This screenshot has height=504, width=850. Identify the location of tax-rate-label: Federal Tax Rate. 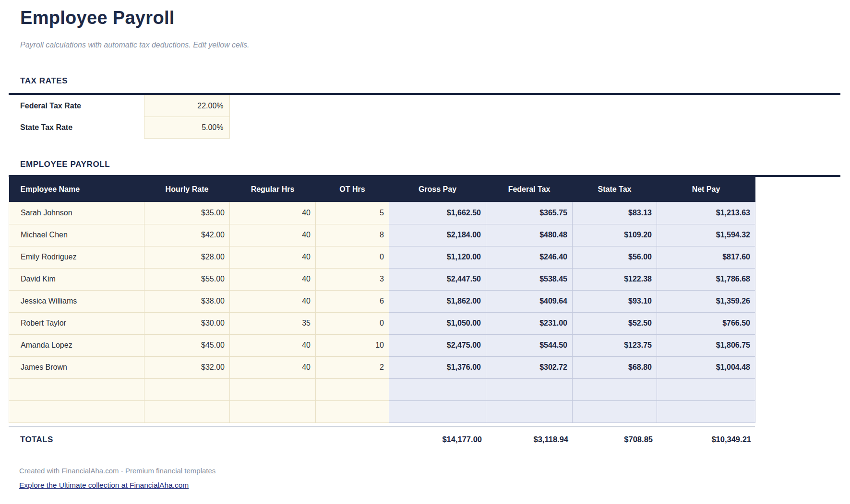
(76, 106).